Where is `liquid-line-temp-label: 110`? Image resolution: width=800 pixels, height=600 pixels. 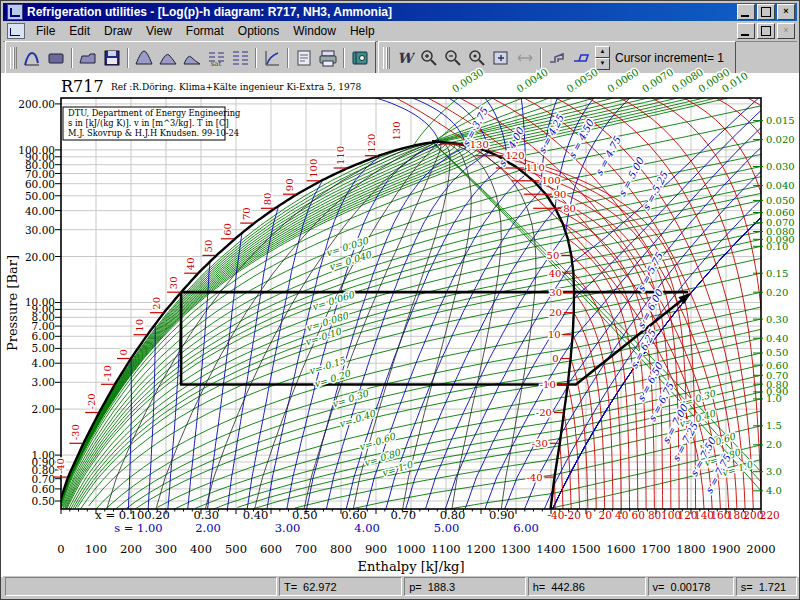 liquid-line-temp-label: 110 is located at coordinates (340, 156).